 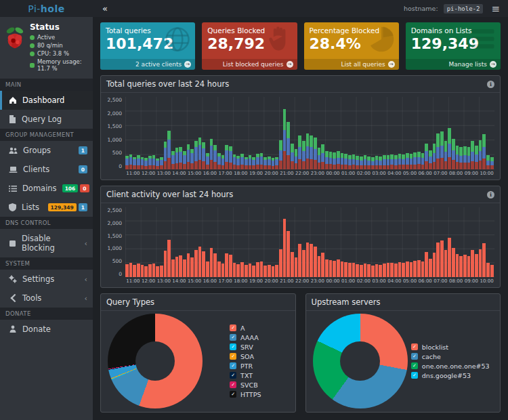 I want to click on sidebar-item-lists: Lists 129,349 1, so click(x=46, y=207).